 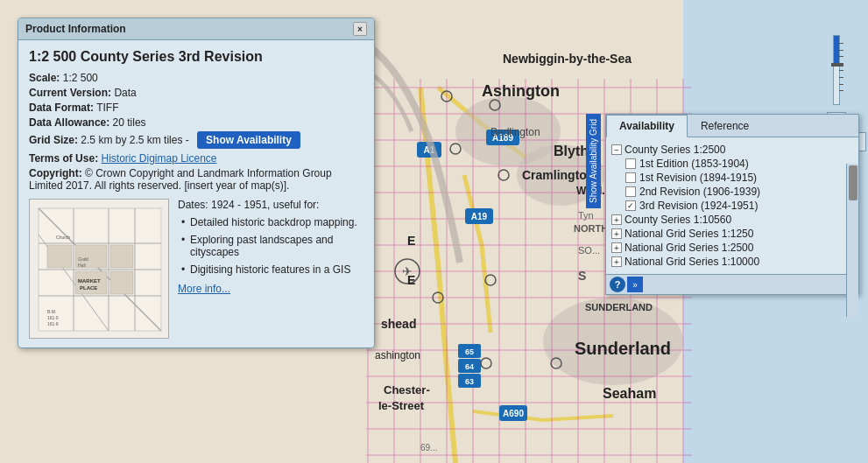 What do you see at coordinates (732, 150) in the screenshot?
I see `tree-item-county-2500: − County Series 1:2500` at bounding box center [732, 150].